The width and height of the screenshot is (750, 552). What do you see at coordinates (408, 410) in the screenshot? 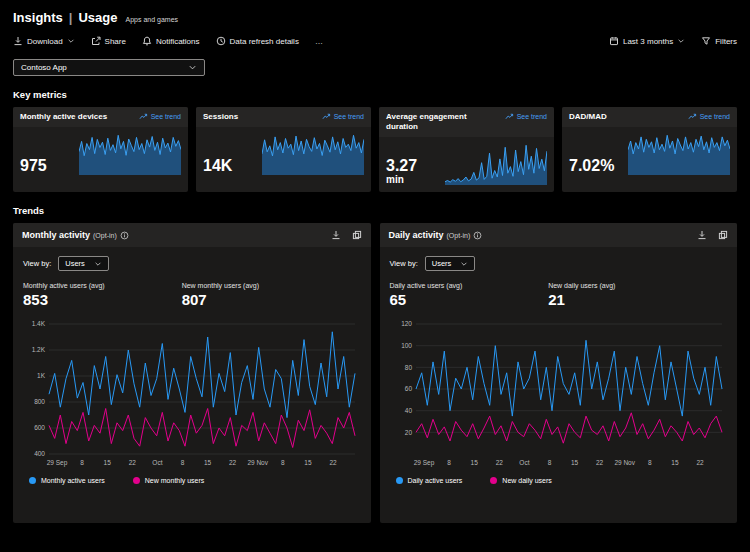
I see `svg-text: 40` at bounding box center [408, 410].